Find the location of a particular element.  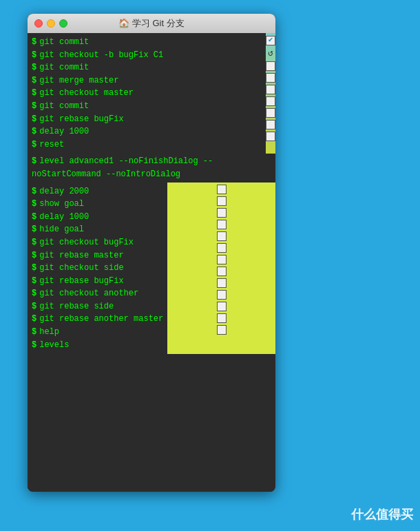

command-text: git checkout bugFix is located at coordinates (87, 242).